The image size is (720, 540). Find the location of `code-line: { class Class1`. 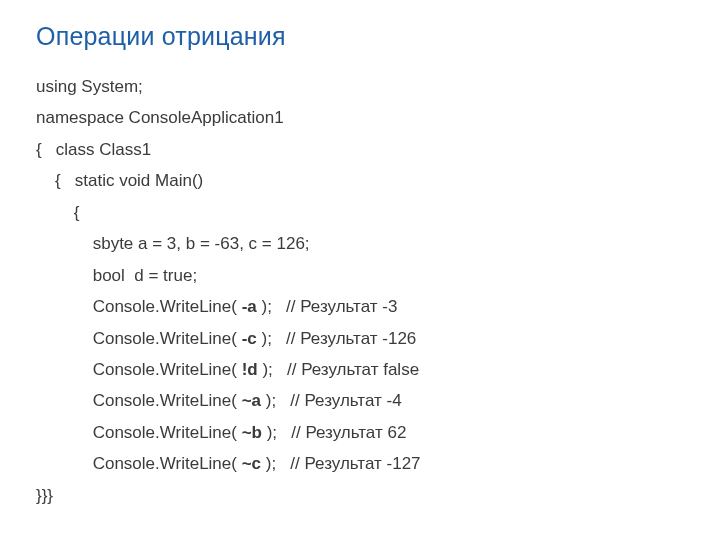

code-line: { class Class1 is located at coordinates (94, 150).